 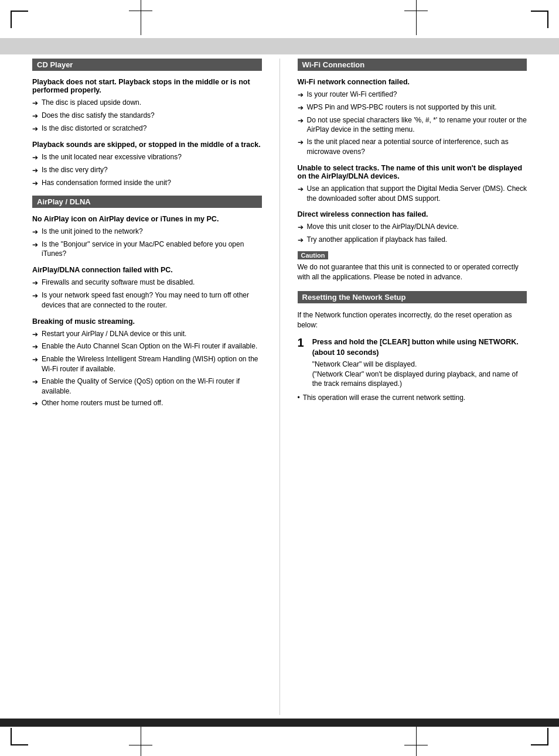 What do you see at coordinates (147, 232) in the screenshot?
I see `list-item: ➔ Is the unit joined to the network?` at bounding box center [147, 232].